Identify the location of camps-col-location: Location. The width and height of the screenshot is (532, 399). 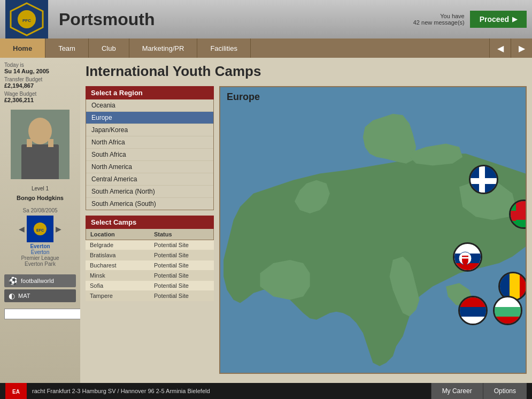
(118, 234).